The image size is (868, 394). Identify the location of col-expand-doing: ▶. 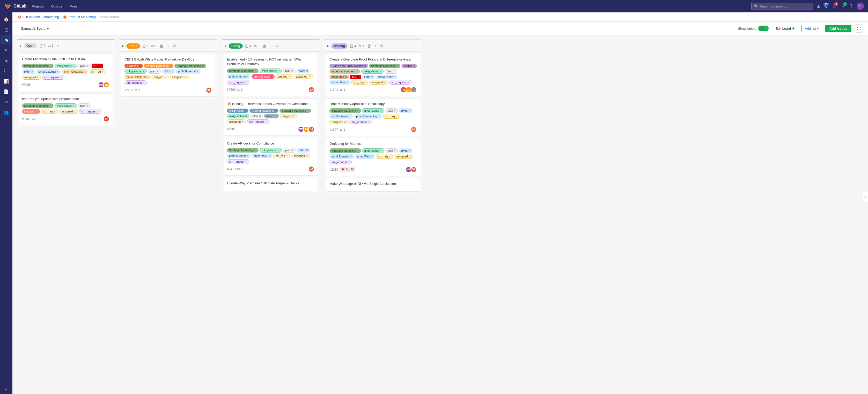
(226, 46).